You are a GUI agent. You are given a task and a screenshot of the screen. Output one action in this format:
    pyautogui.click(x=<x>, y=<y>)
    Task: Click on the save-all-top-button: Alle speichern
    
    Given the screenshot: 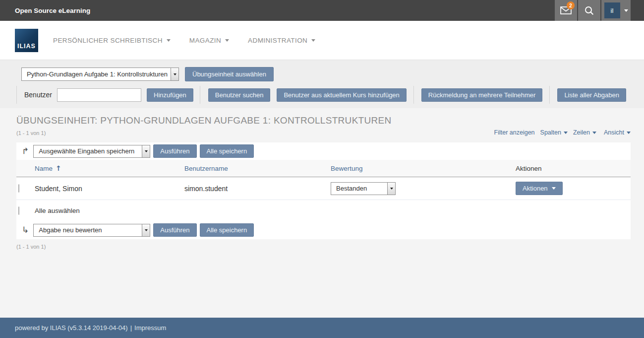 What is the action you would take?
    pyautogui.click(x=227, y=151)
    